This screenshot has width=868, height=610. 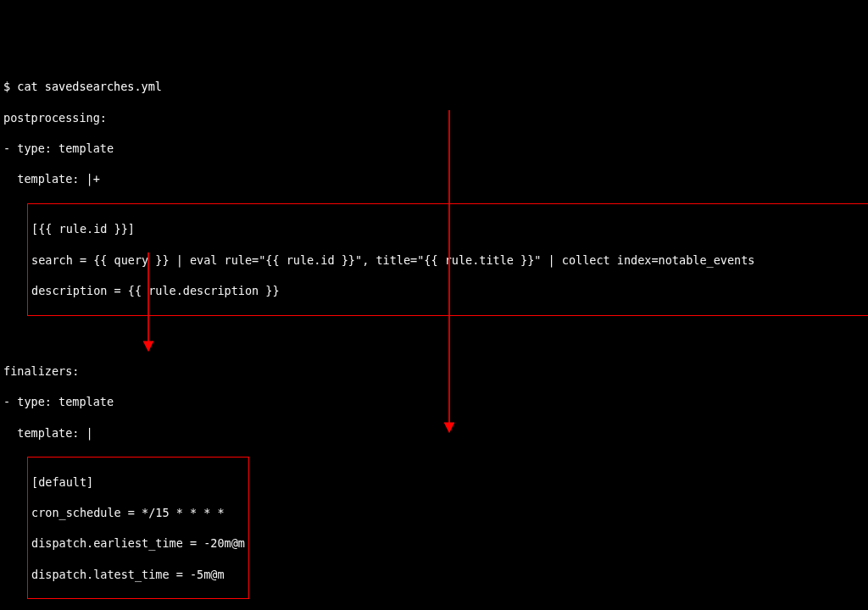 What do you see at coordinates (434, 179) in the screenshot?
I see `yml-template-pipe: template: |+` at bounding box center [434, 179].